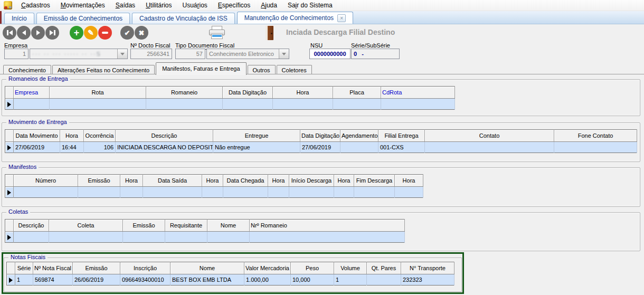  I want to click on menu-movimentacoes: Movimentações, so click(83, 5).